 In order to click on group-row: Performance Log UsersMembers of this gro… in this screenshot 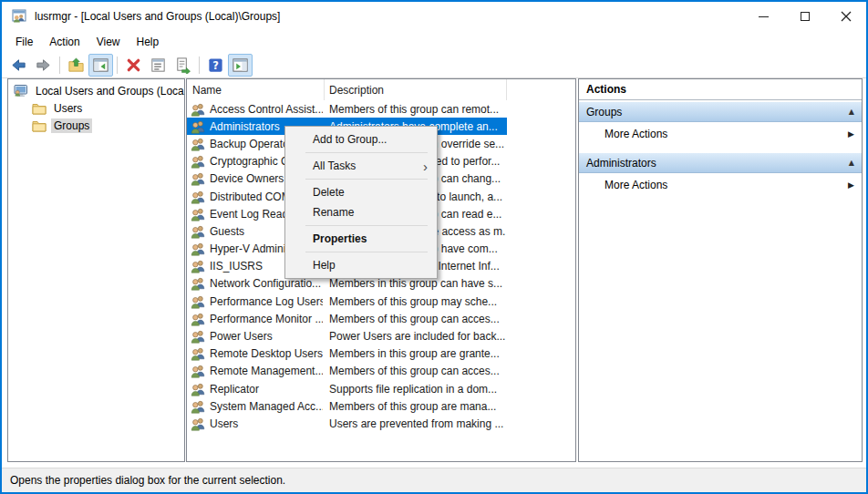, I will do `click(346, 301)`.